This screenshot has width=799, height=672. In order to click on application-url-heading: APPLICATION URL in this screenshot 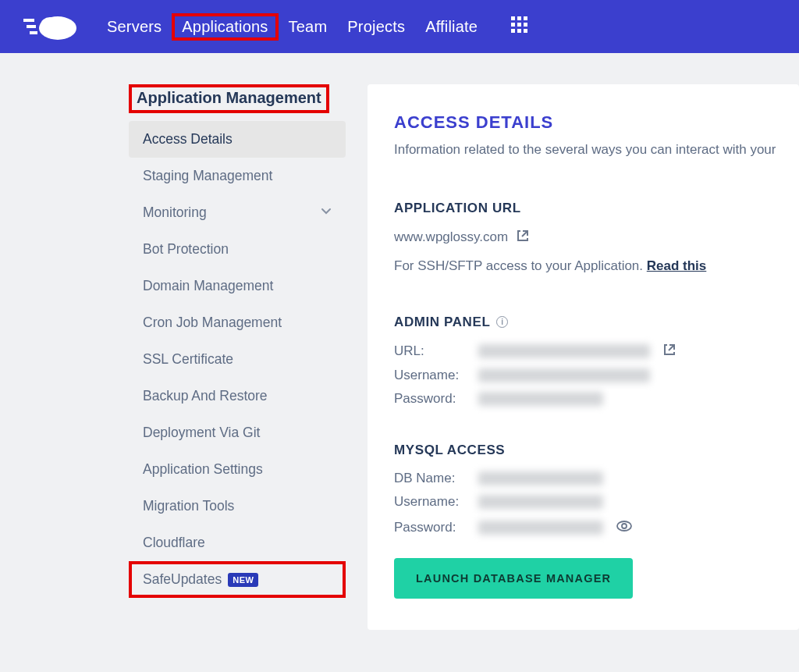, I will do `click(596, 208)`.